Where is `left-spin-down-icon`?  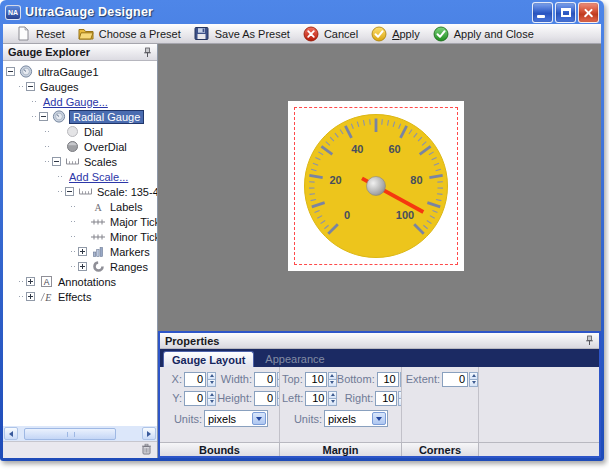
left-spin-down-icon is located at coordinates (332, 402).